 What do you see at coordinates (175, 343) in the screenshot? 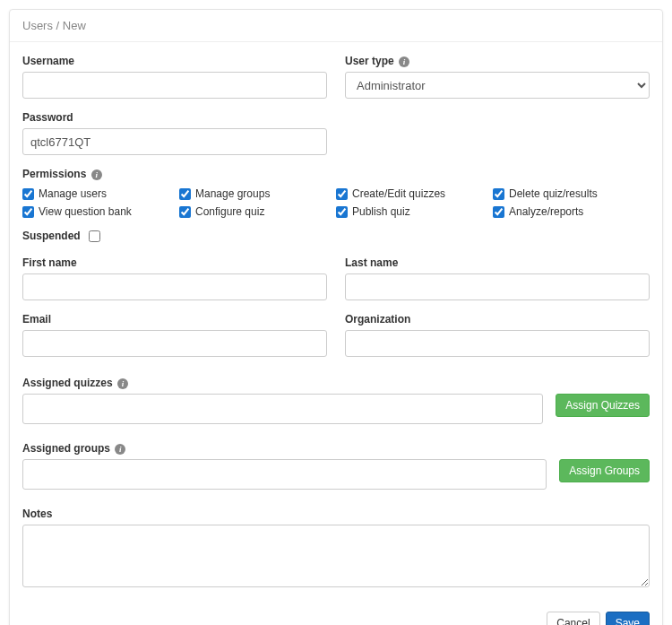
I see `email-input` at bounding box center [175, 343].